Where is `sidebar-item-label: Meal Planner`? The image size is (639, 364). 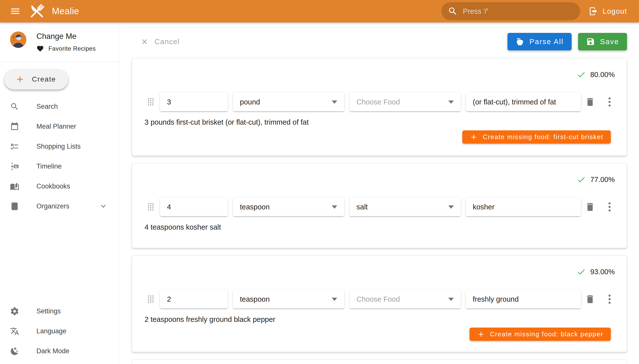 sidebar-item-label: Meal Planner is located at coordinates (56, 126).